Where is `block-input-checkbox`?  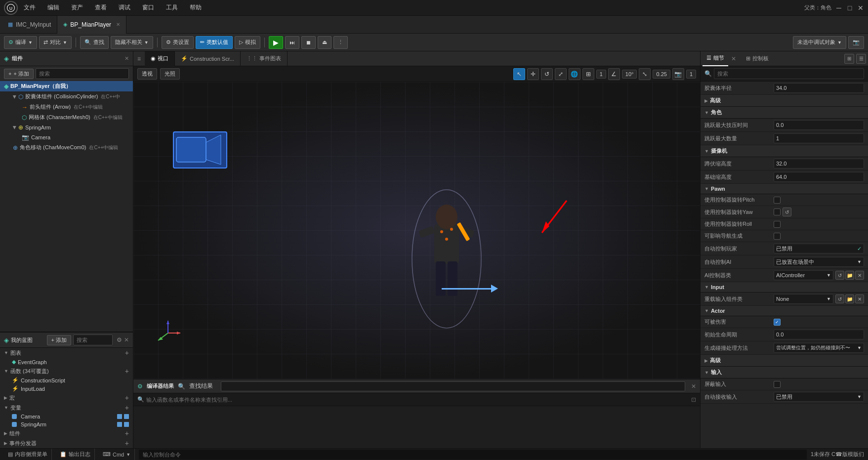
block-input-checkbox is located at coordinates (777, 384).